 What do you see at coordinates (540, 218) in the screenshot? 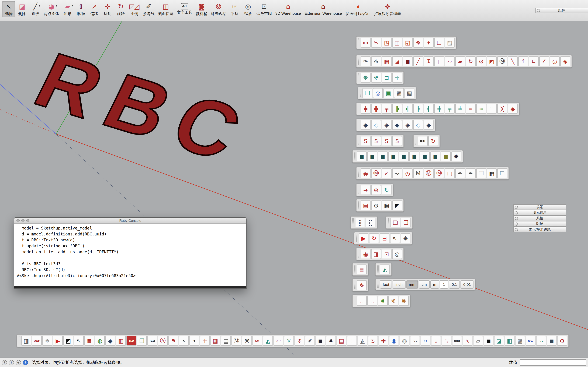
I see `tray-panel-3: 风格` at bounding box center [540, 218].